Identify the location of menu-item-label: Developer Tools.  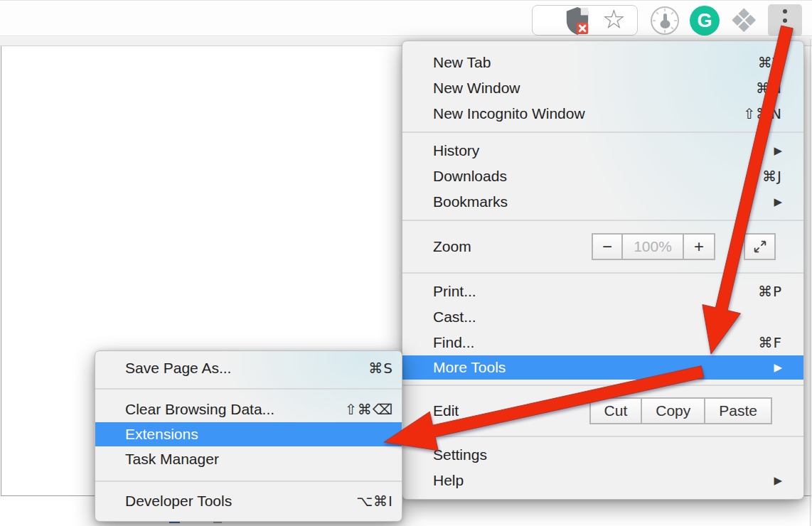
(178, 501).